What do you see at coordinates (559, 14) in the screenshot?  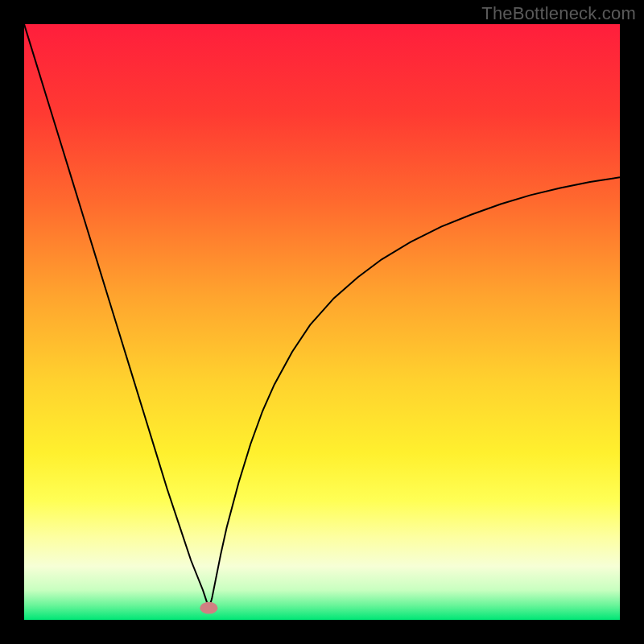 I see `watermark-text: TheBottleneck.com` at bounding box center [559, 14].